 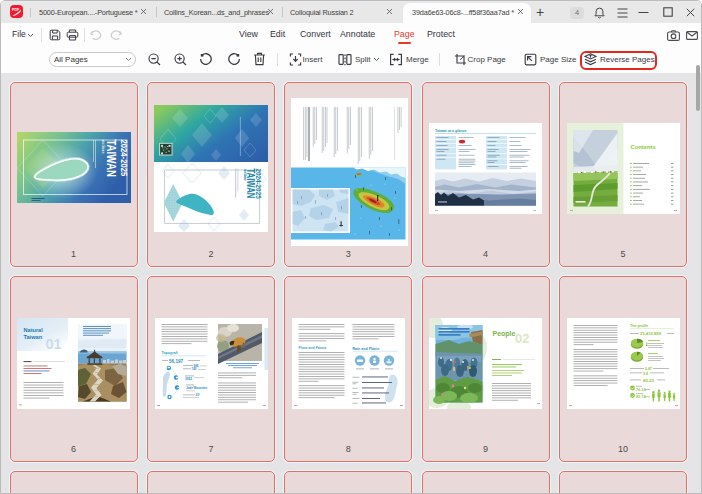 What do you see at coordinates (196, 388) in the screenshot?
I see `svg-text: Jade Mountain` at bounding box center [196, 388].